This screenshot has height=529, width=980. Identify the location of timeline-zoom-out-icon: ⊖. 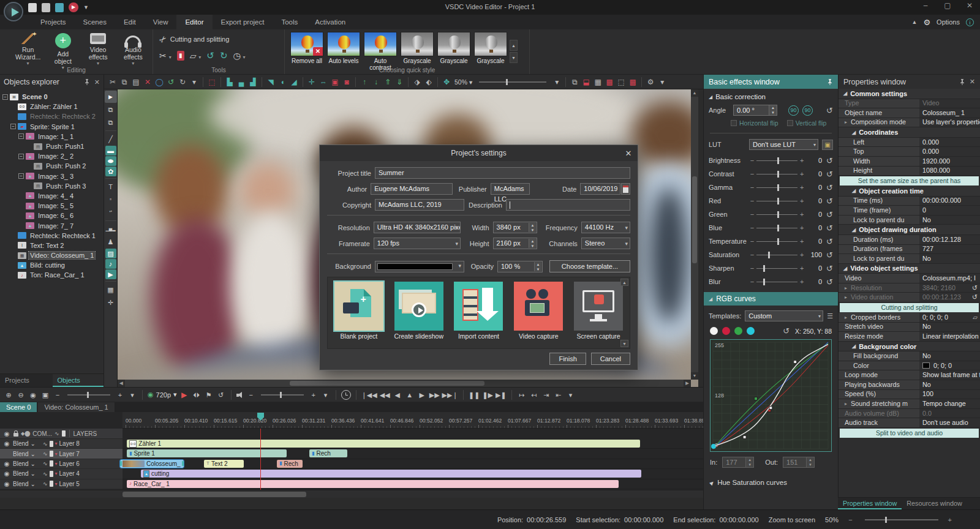
(21, 395).